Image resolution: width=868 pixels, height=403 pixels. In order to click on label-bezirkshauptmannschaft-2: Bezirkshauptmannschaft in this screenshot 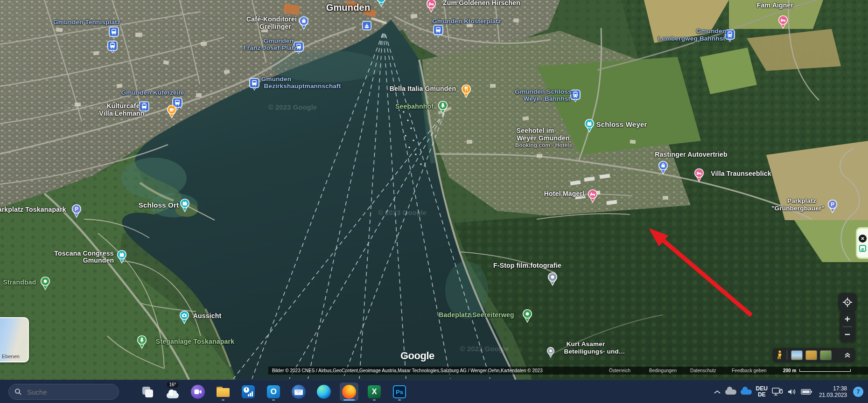, I will do `click(302, 86)`.